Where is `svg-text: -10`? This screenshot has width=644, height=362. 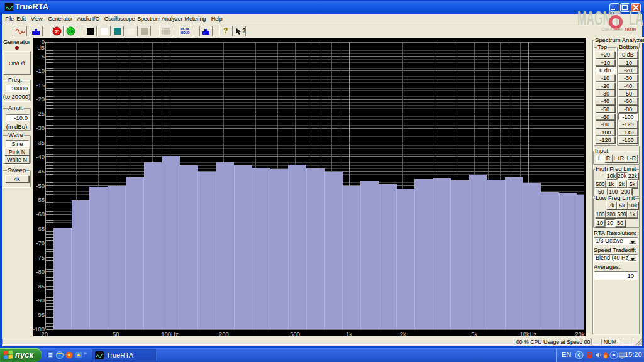 svg-text: -10 is located at coordinates (40, 70).